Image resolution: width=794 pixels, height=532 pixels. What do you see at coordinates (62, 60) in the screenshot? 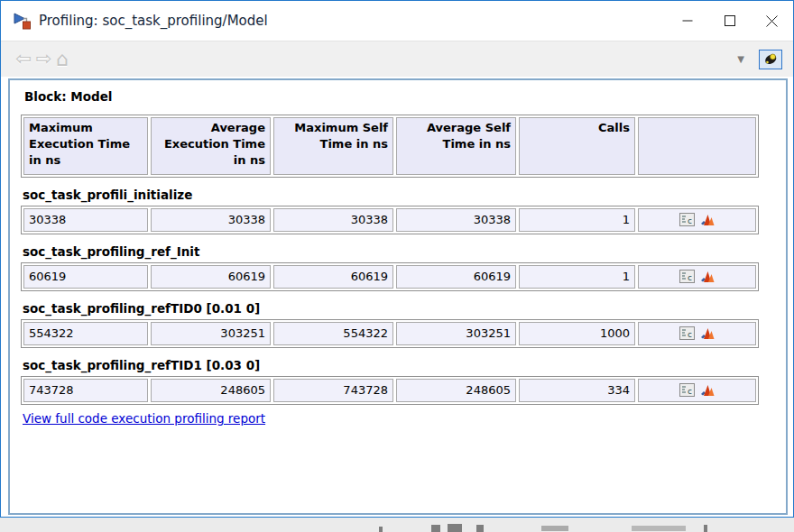
I see `home-icon: ⌂` at bounding box center [62, 60].